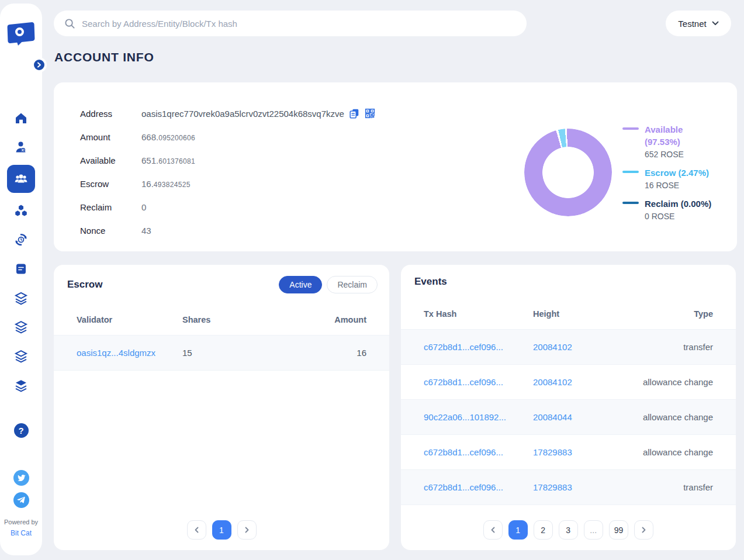 The image size is (744, 560). Describe the element at coordinates (21, 269) in the screenshot. I see `document-icon` at that location.